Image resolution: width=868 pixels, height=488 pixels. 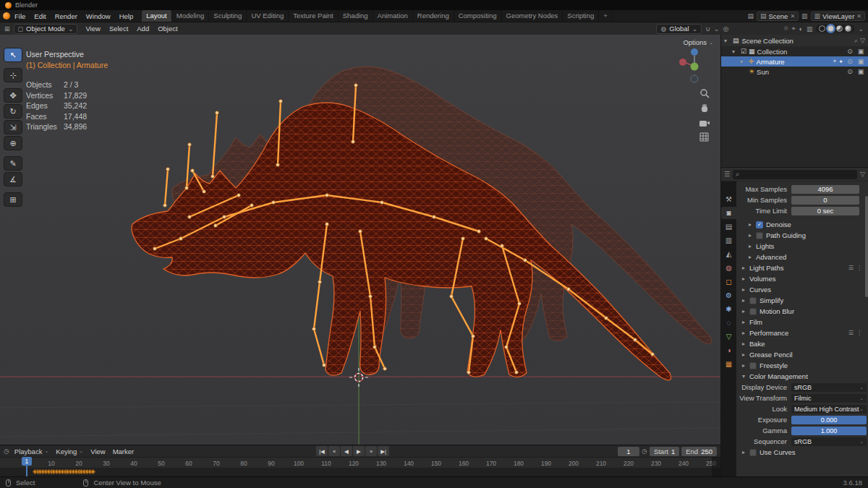 What do you see at coordinates (127, 16) in the screenshot?
I see `menu-help: Help` at bounding box center [127, 16].